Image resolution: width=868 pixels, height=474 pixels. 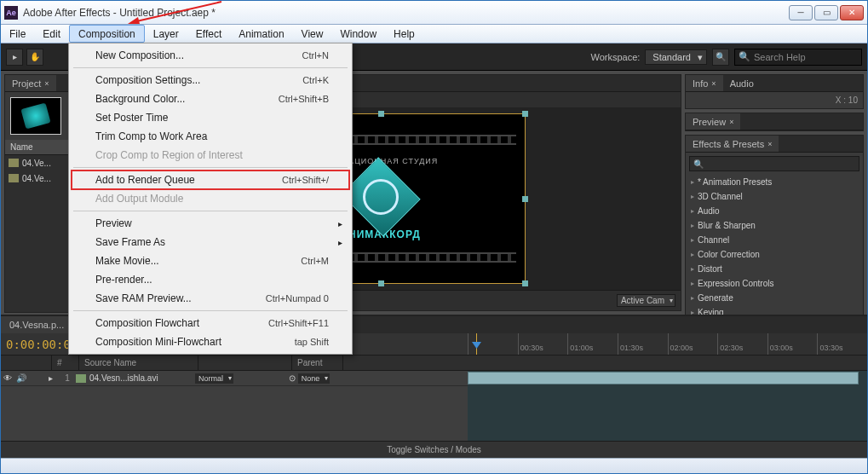 I want to click on menu-item-label: Composition Mini-Flowchart, so click(x=158, y=342).